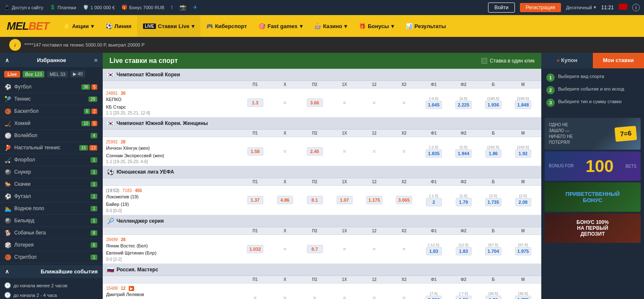 The image size is (644, 299). Describe the element at coordinates (426, 26) in the screenshot. I see `nav-results: 📊 Результаты` at that location.